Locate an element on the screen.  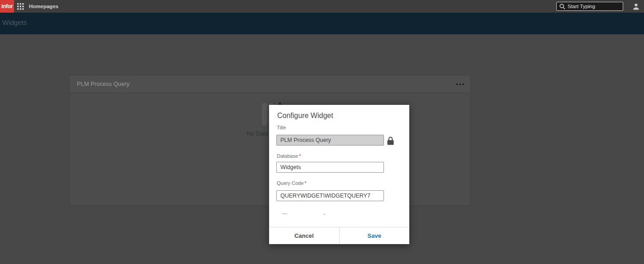
cancel-button: Cancel is located at coordinates (304, 236).